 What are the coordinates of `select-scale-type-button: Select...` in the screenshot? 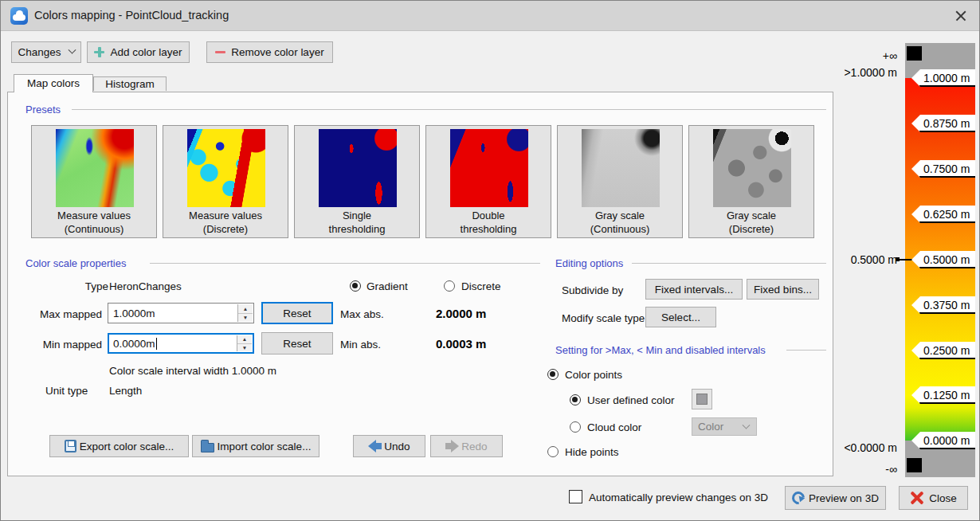 It's located at (680, 317).